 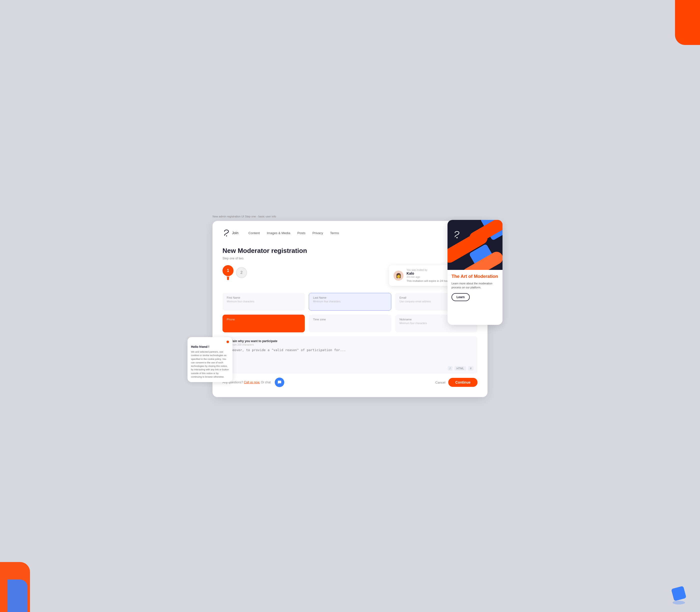 What do you see at coordinates (350, 320) in the screenshot?
I see `timezone-label: Time zone` at bounding box center [350, 320].